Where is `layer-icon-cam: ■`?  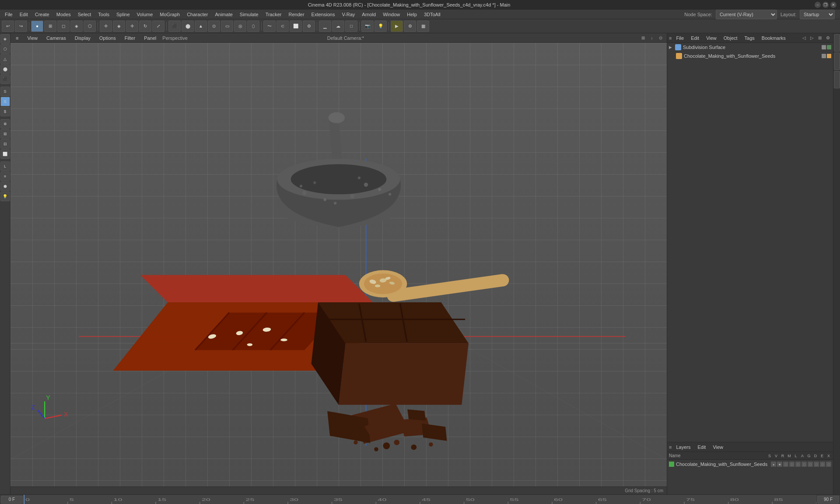 layer-icon-cam: ■ is located at coordinates (780, 464).